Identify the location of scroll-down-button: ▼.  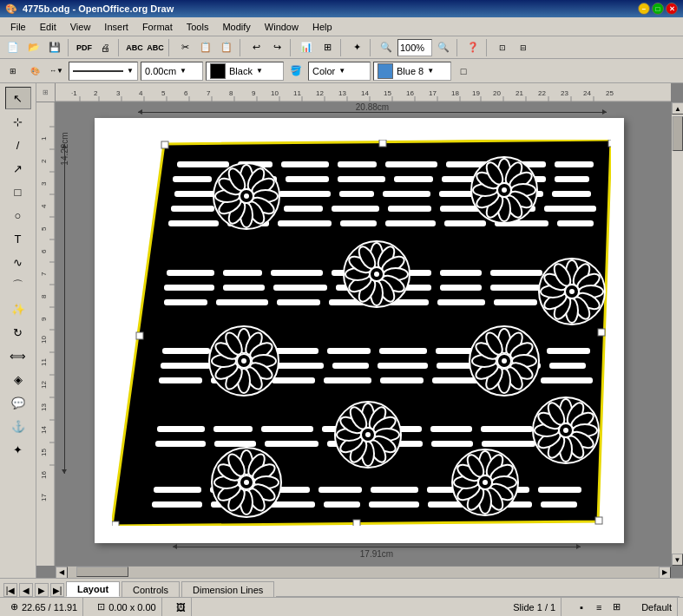
(677, 560).